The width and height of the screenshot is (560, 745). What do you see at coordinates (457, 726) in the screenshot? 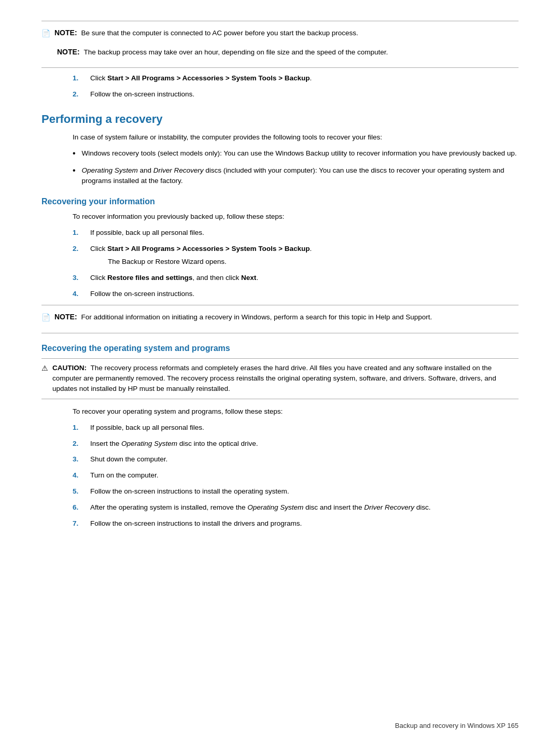
I see `page-footer: Backup and recovery in Windows XP 165` at bounding box center [457, 726].